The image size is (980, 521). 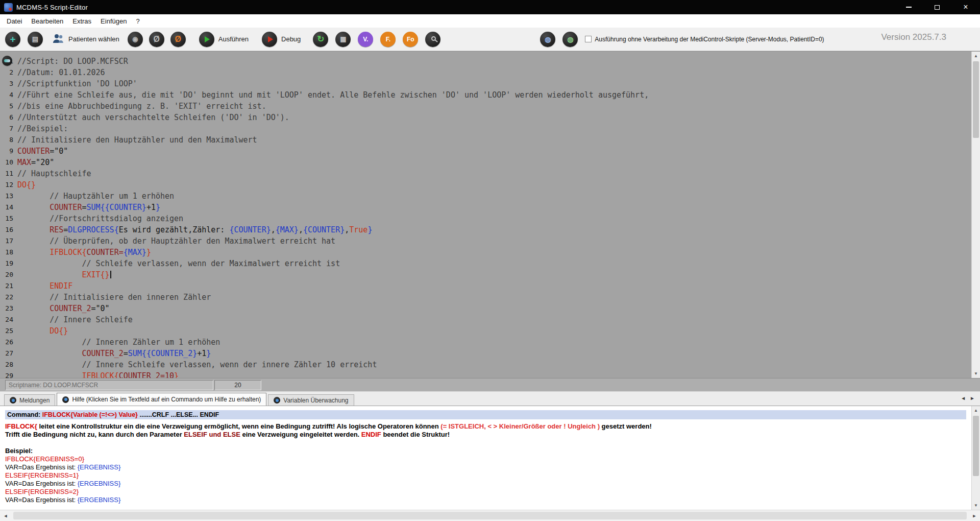 I want to click on code-line-1: //Script: DO LOOP.MCFSCR, so click(x=494, y=61).